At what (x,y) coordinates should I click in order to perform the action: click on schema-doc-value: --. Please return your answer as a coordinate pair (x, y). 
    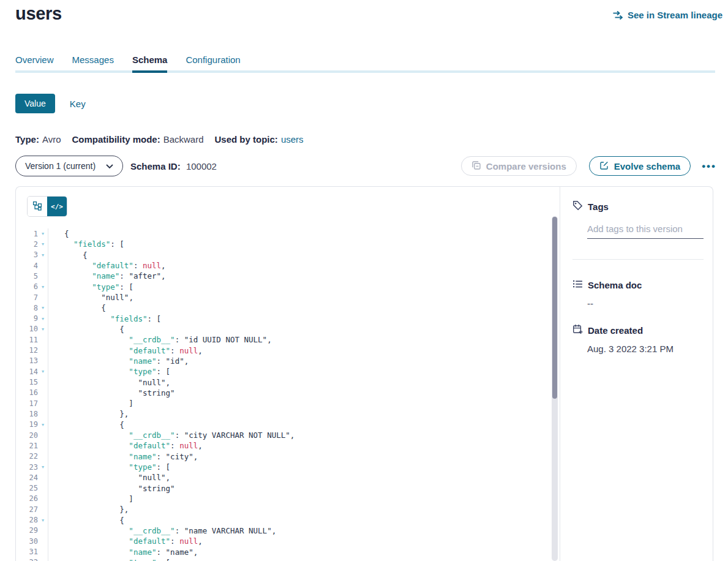
    Looking at the image, I should click on (645, 304).